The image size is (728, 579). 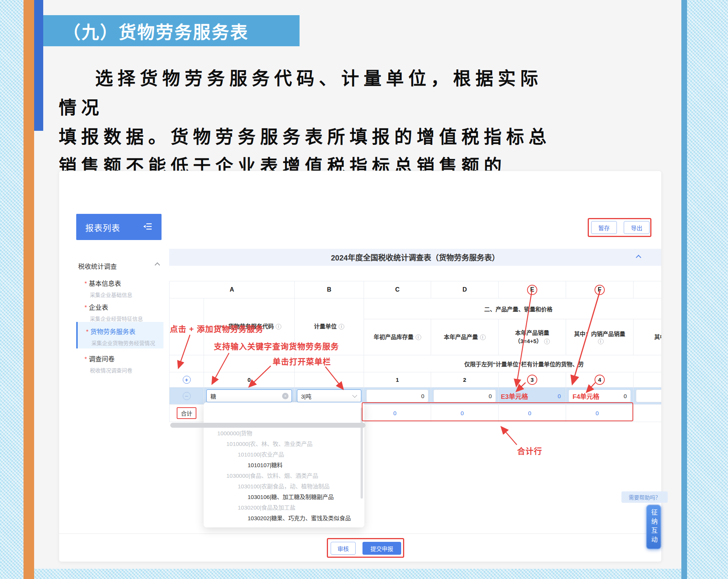 What do you see at coordinates (648, 290) in the screenshot?
I see `col-letter-g` at bounding box center [648, 290].